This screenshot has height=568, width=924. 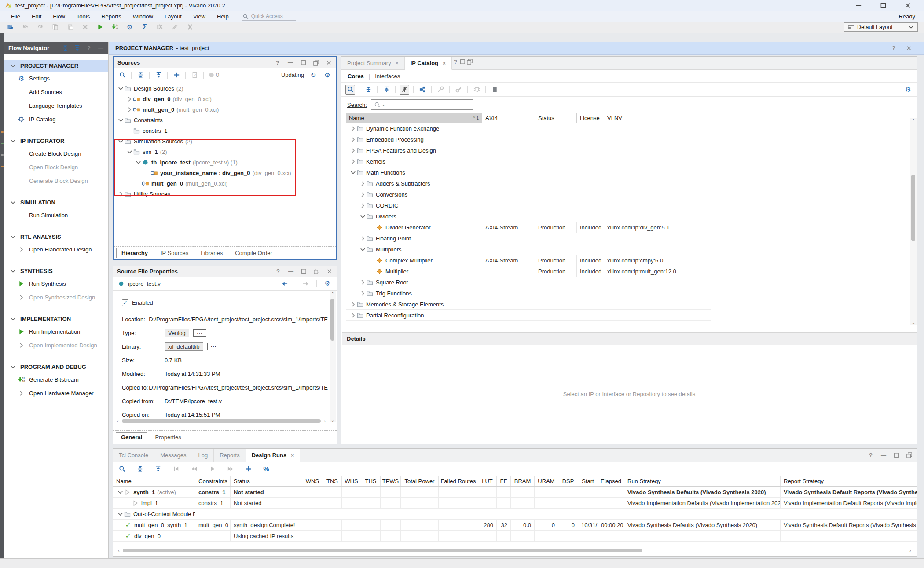 I want to click on column-header-start: Start, so click(x=588, y=481).